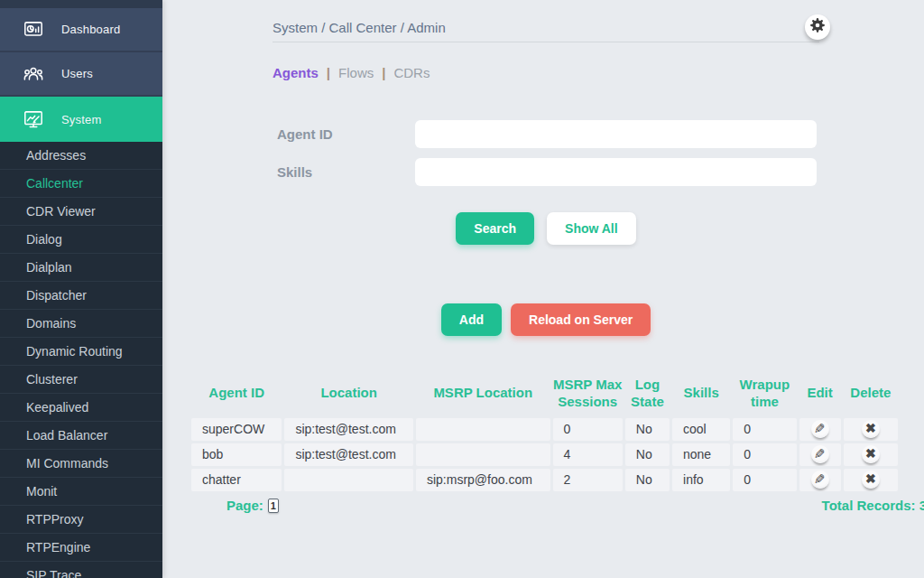 This screenshot has height=578, width=924. I want to click on column-header-msrp-location: MSRP Location, so click(484, 396).